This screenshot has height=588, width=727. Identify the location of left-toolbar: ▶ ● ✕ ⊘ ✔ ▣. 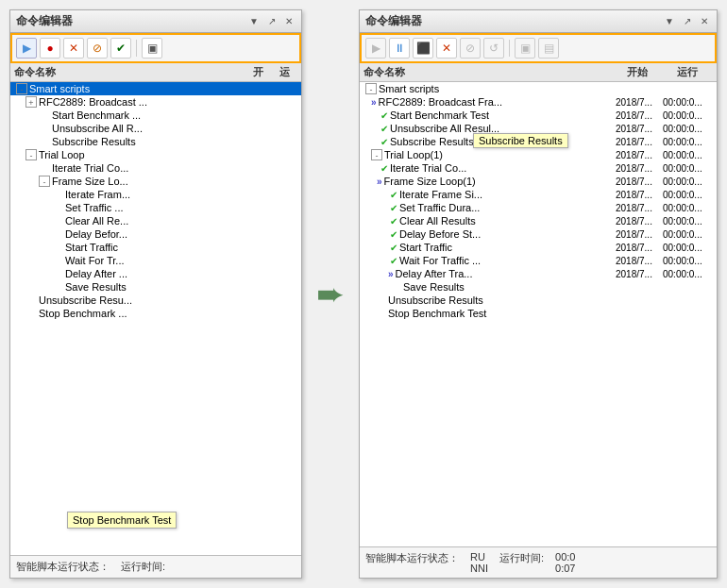
(156, 48).